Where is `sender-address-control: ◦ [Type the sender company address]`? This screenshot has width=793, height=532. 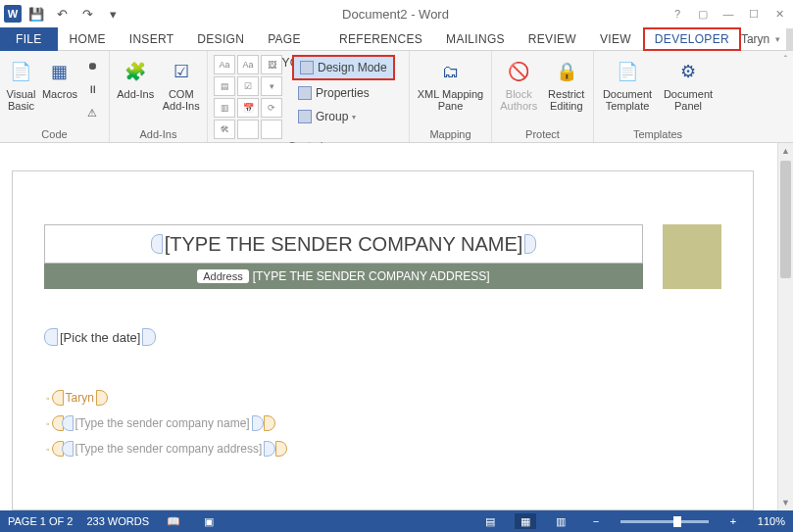
sender-address-control: ◦ [Type the sender company address] is located at coordinates (382, 449).